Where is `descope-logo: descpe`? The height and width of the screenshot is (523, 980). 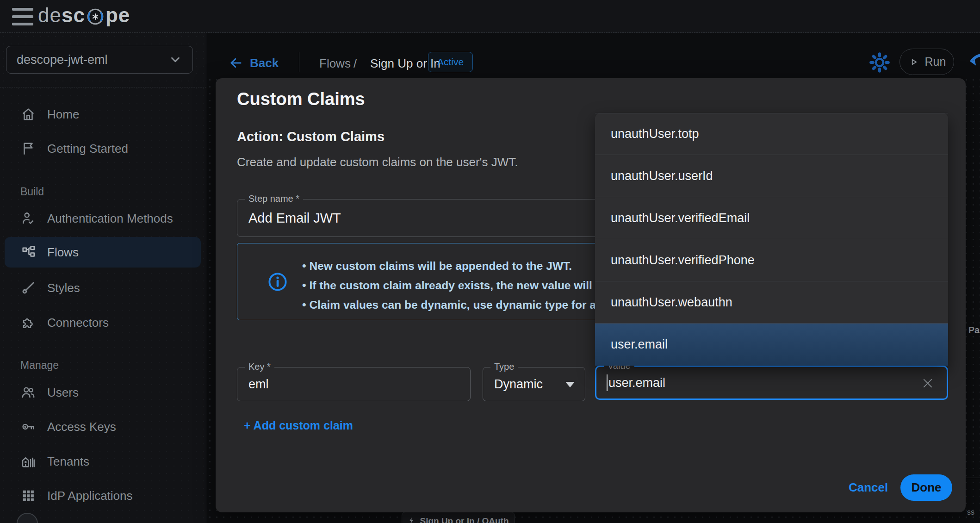 descope-logo: descpe is located at coordinates (84, 15).